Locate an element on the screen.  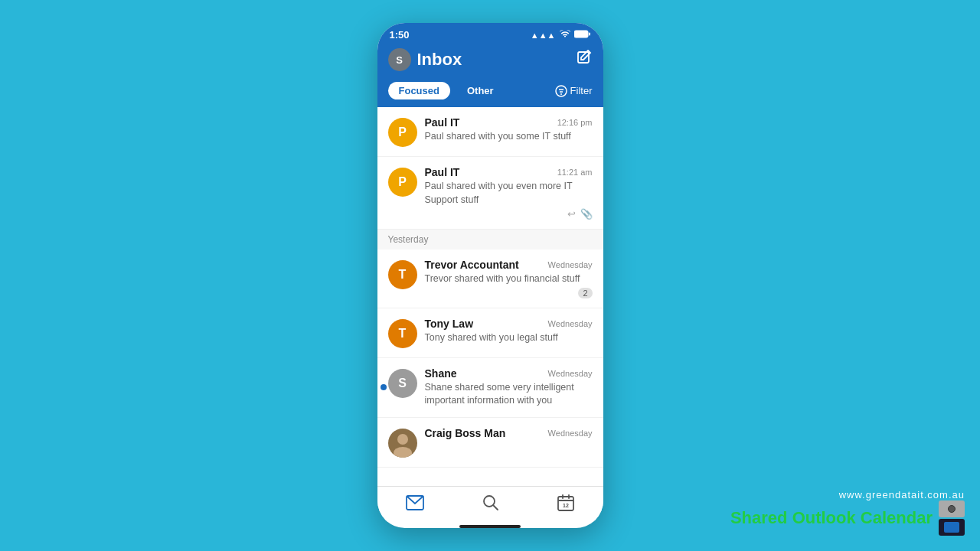
email-item: T Tony Law Wednesday Tony shared with yo… is located at coordinates (490, 334).